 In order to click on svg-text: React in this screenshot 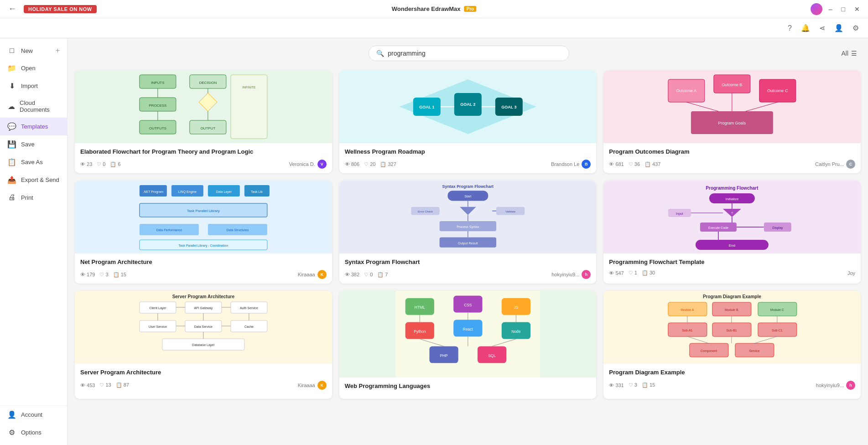, I will do `click(468, 329)`.